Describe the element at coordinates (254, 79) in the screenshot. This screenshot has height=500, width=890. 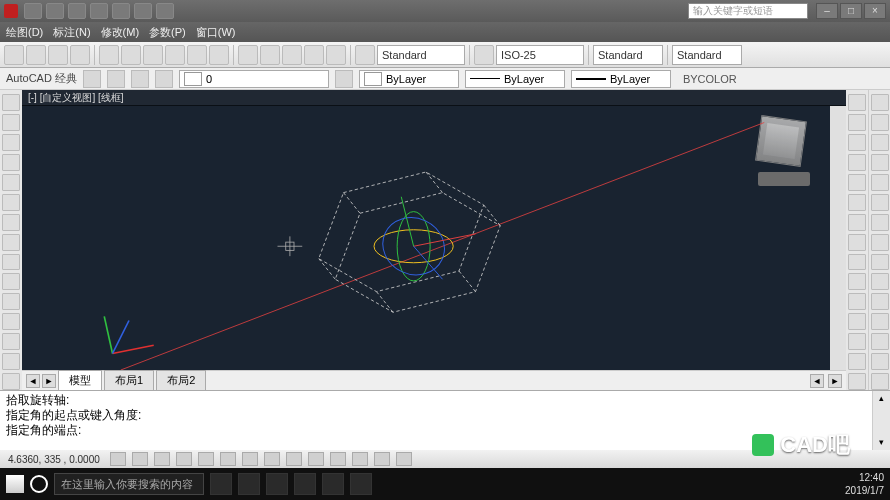
I see `layer-dropdown: 0` at that location.